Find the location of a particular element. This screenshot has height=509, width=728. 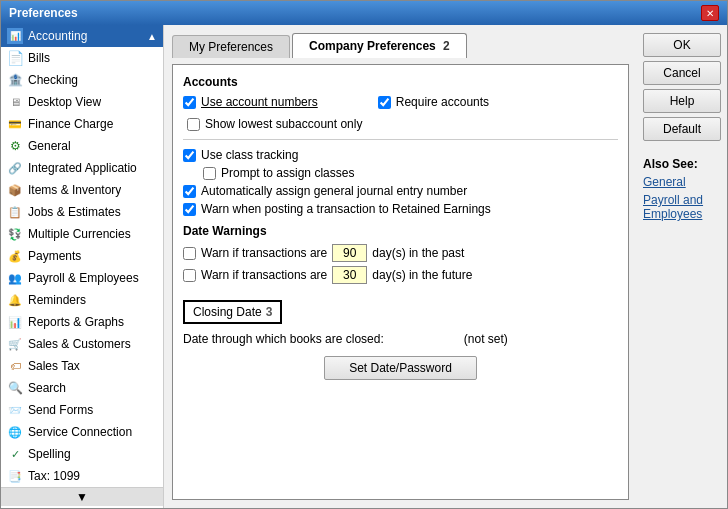

sidebar-item-label: Finance Charge is located at coordinates (70, 124).